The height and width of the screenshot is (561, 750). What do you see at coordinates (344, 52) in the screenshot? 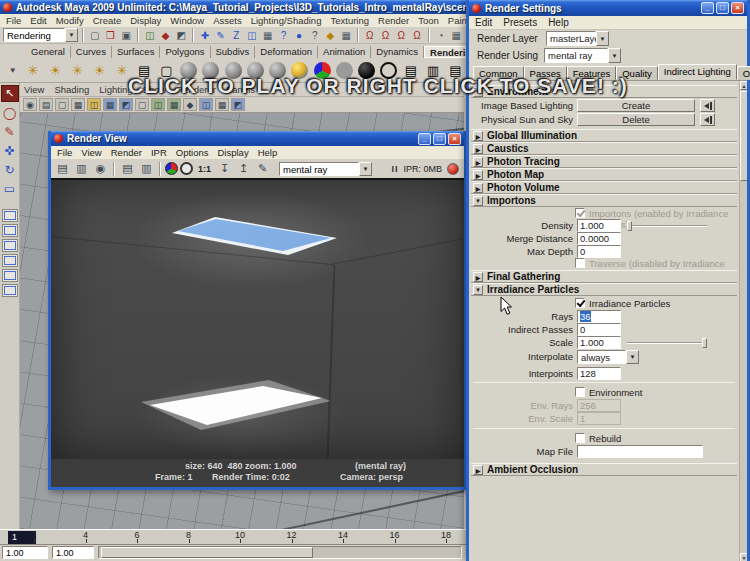
I see `shelf-tab-animation: Animation` at bounding box center [344, 52].